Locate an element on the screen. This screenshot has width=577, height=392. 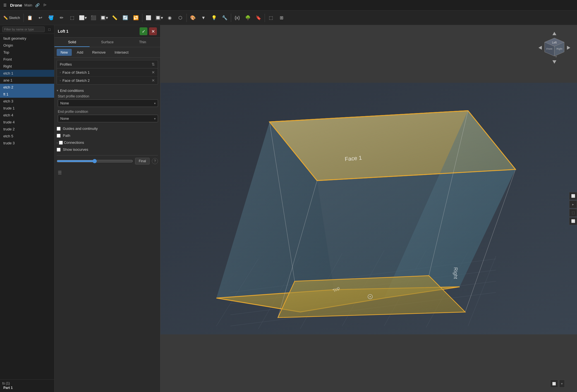
show-isocurves-row: Show isocurves is located at coordinates (107, 150).